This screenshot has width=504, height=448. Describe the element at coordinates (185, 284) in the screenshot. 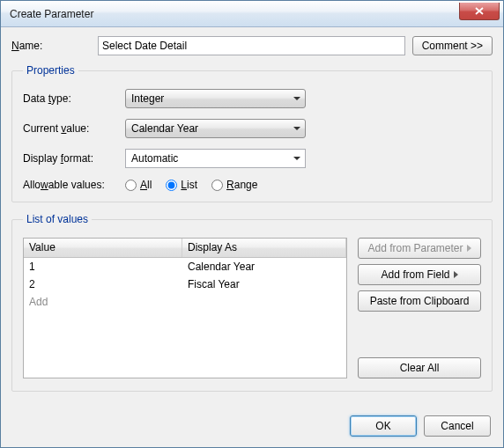

I see `table-row: 2 Fiscal Year` at that location.